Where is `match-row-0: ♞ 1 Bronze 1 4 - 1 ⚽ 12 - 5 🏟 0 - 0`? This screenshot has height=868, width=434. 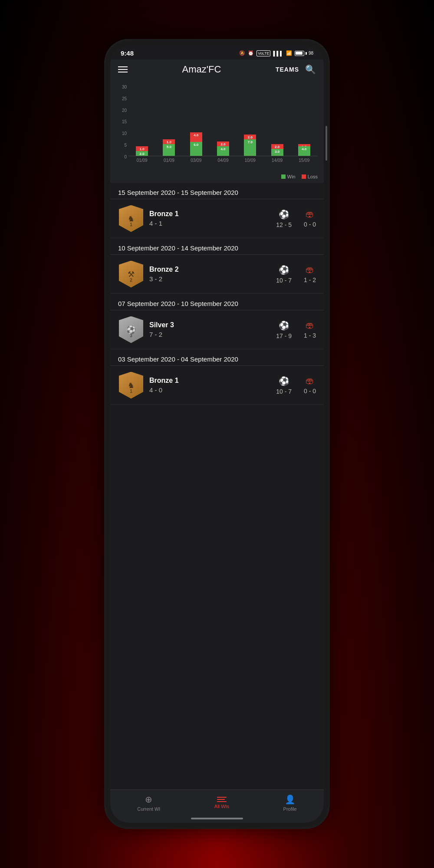
match-row-0: ♞ 1 Bronze 1 4 - 1 ⚽ 12 - 5 🏟 0 - 0 is located at coordinates (217, 219).